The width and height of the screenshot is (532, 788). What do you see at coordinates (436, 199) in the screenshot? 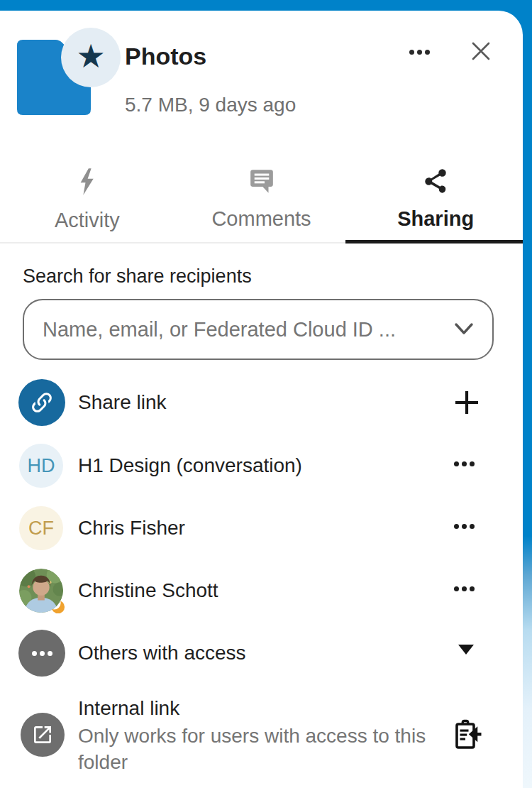
I see `tab-sharing: Sharing` at bounding box center [436, 199].